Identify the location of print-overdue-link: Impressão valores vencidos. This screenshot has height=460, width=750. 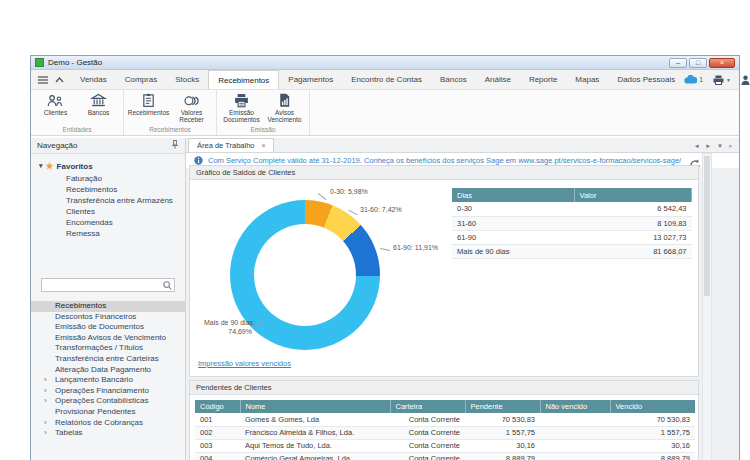
(244, 364).